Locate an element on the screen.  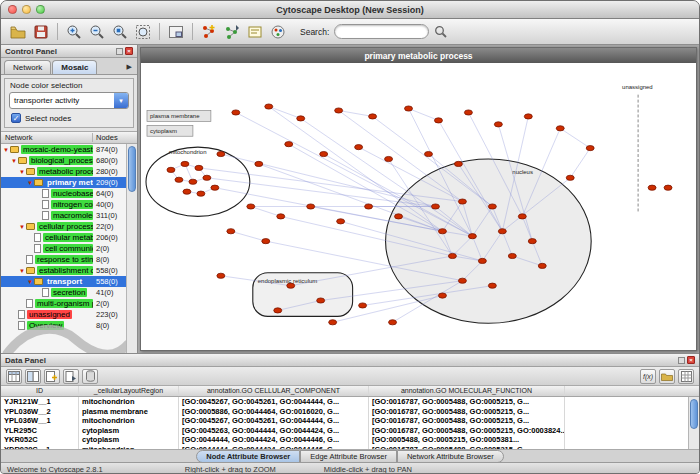
tree-row: nitrogen compo...40(0) is located at coordinates (64, 204).